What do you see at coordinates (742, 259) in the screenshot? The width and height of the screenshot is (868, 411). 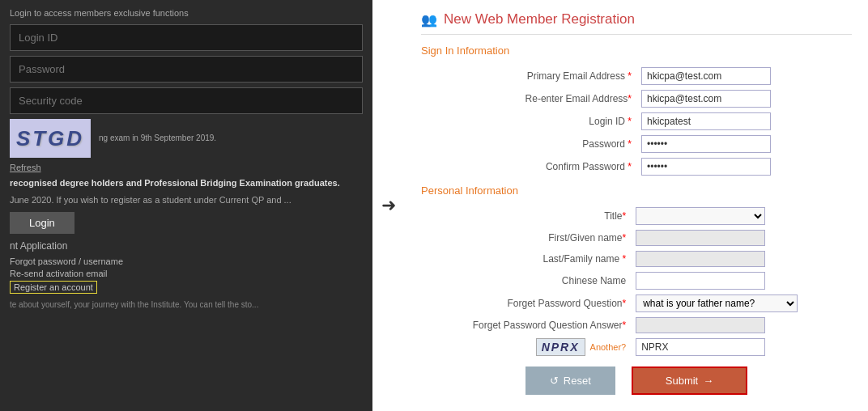 I see `last-name-cell` at bounding box center [742, 259].